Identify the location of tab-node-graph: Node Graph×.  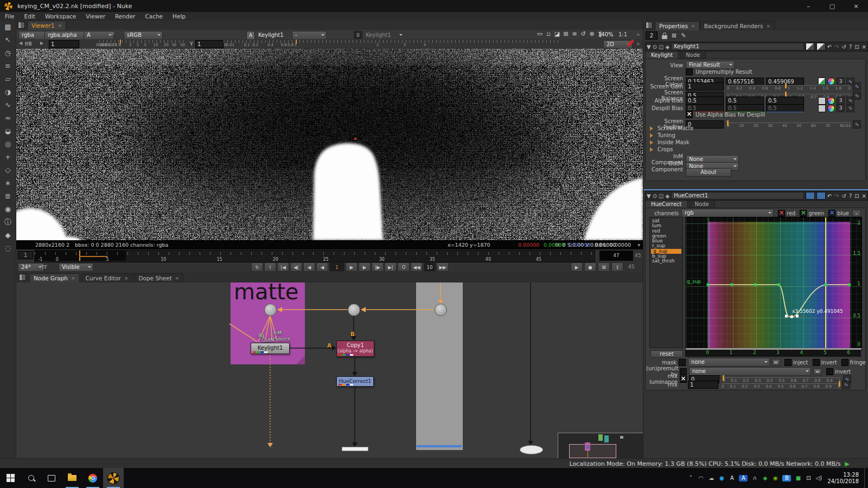
(54, 278).